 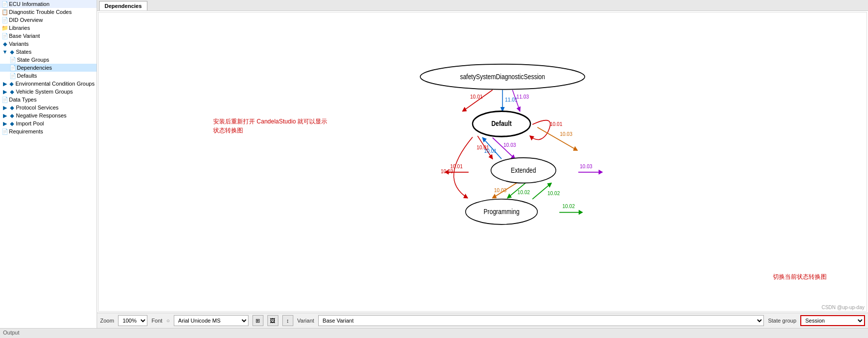 What do you see at coordinates (30, 123) in the screenshot?
I see `sidebar-label-import-pool: Import Pool` at bounding box center [30, 123].